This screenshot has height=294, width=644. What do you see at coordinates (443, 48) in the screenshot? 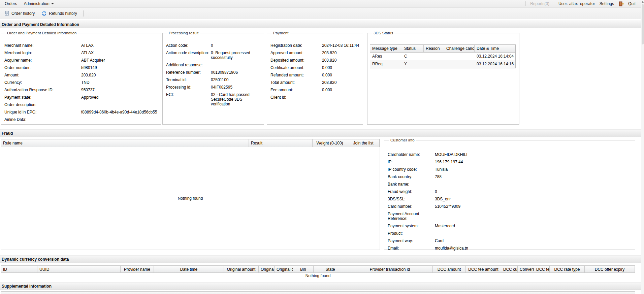
I see `threeds-table-header: Message typeStatusReasonChallenge cancel…` at bounding box center [443, 48].